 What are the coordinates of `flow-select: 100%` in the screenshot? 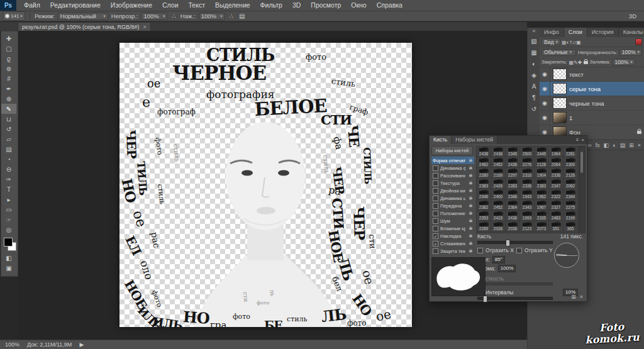 It's located at (212, 16).